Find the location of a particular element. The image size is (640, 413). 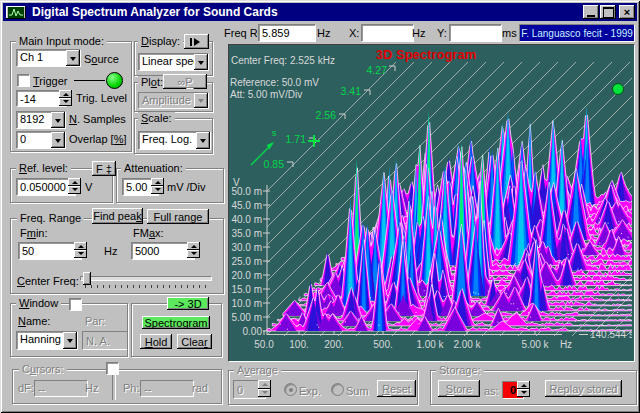

run-button is located at coordinates (196, 42).